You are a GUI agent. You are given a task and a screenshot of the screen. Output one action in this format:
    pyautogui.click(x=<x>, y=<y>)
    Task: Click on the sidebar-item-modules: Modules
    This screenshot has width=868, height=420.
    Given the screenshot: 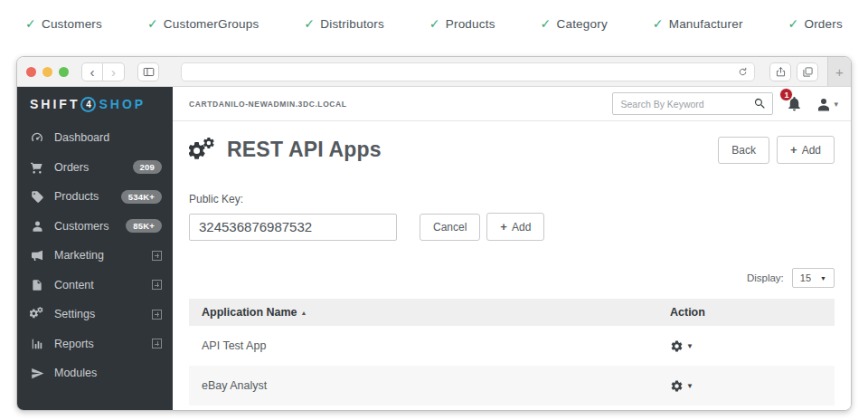 What is the action you would take?
    pyautogui.click(x=95, y=373)
    